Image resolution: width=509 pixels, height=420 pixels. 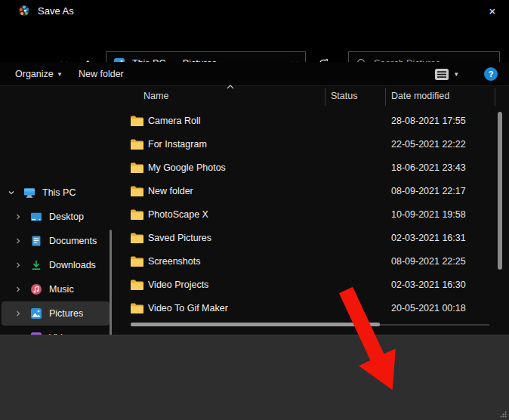 I want to click on sidebar-item-label: Downloads, so click(x=72, y=265).